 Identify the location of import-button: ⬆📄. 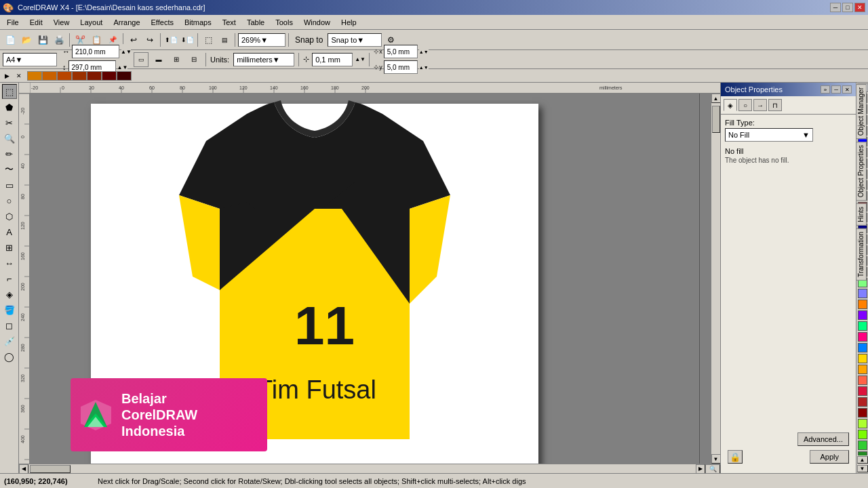
(171, 40).